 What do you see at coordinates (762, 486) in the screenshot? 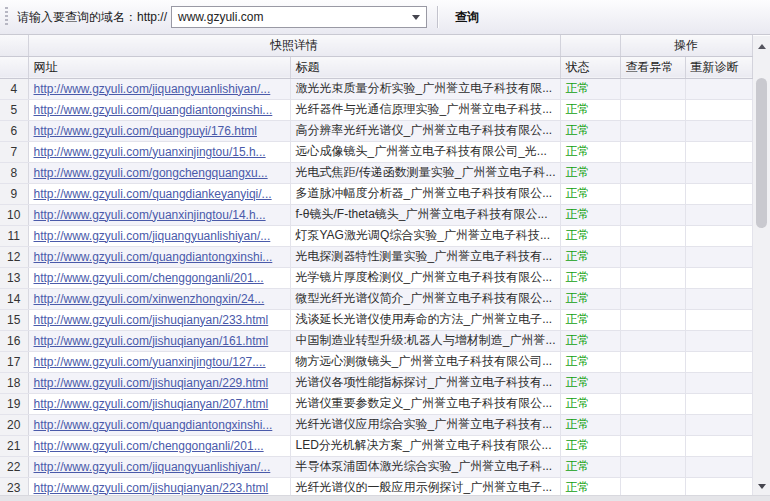
I see `scroll-down-icon` at bounding box center [762, 486].